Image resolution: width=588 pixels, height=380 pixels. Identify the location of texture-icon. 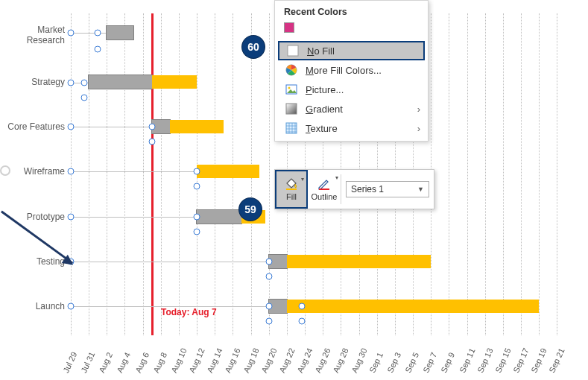
(291, 128).